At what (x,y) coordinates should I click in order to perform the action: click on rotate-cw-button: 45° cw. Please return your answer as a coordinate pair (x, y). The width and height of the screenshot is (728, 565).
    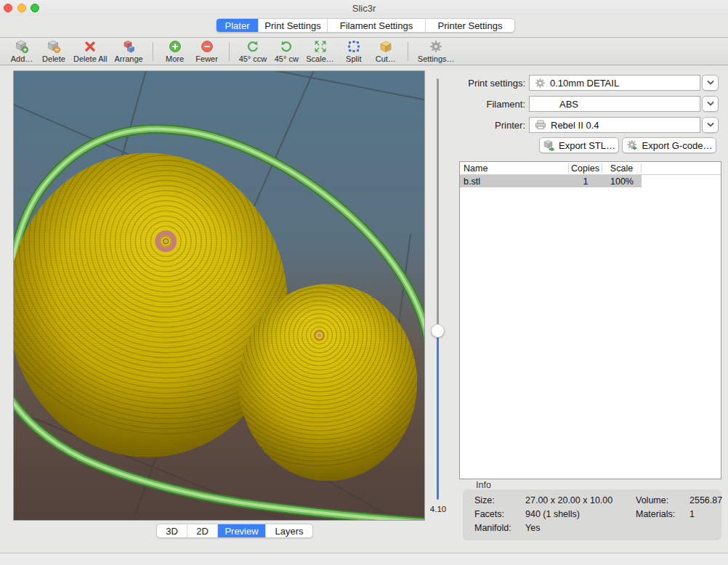
    Looking at the image, I should click on (286, 52).